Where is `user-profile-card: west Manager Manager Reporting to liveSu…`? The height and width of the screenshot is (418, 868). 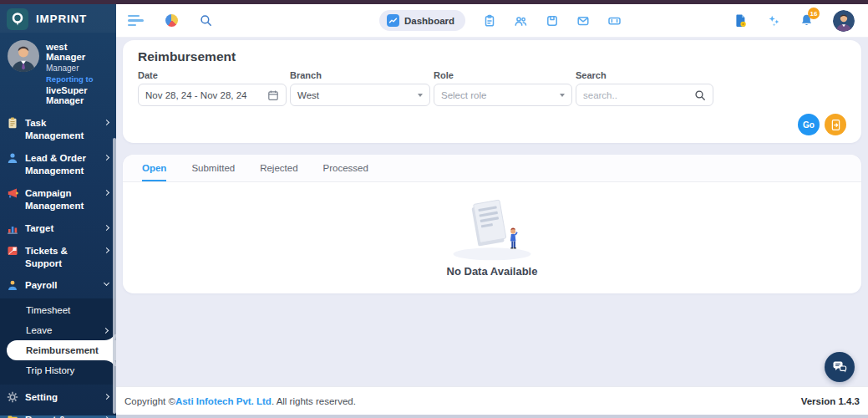 user-profile-card: west Manager Manager Reporting to liveSu… is located at coordinates (58, 72).